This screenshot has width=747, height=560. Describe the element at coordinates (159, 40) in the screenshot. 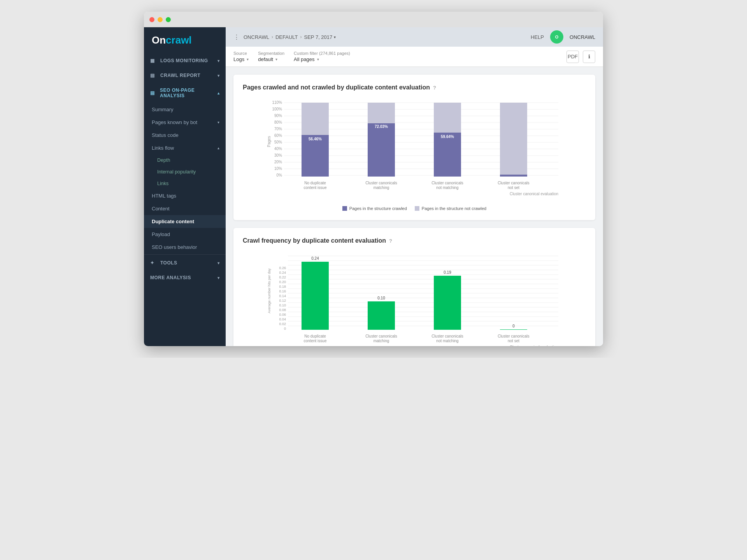

I see `logo-on: On` at that location.